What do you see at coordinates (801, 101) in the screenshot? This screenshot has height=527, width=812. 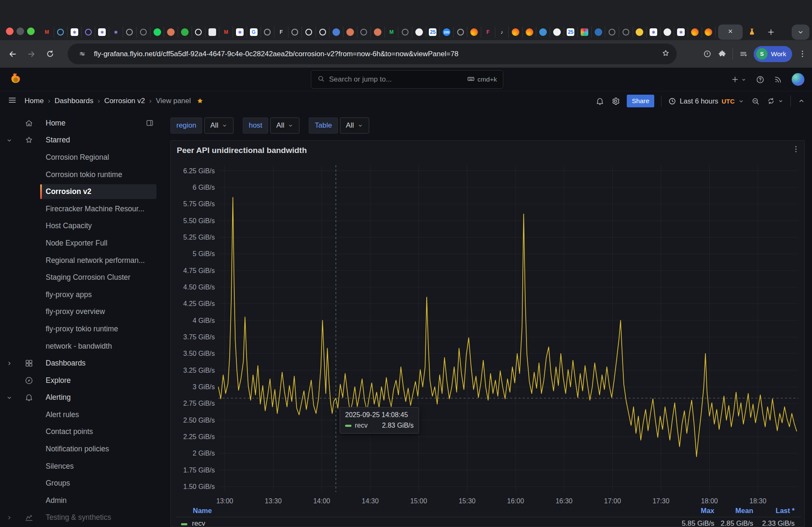 I see `collapse-chevron-up-icon` at bounding box center [801, 101].